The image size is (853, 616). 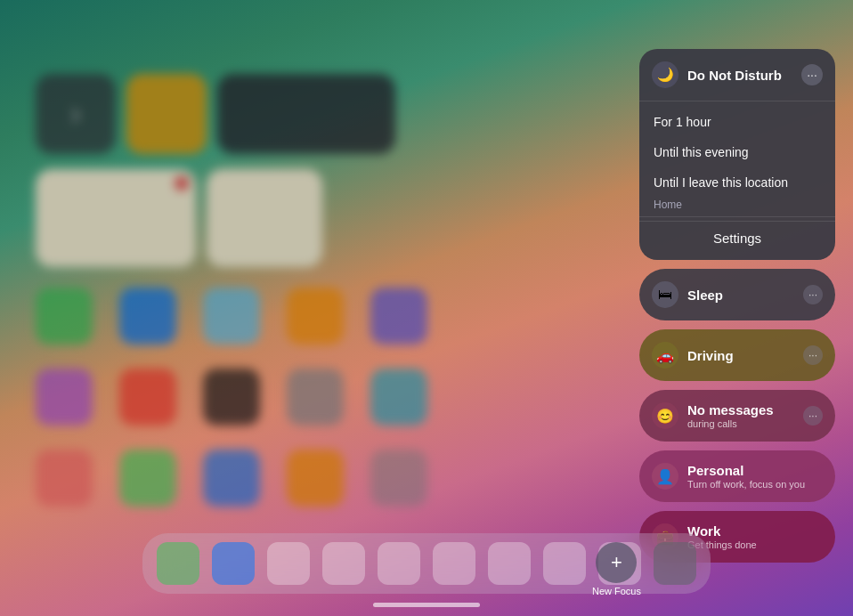 What do you see at coordinates (737, 155) in the screenshot?
I see `do-not-disturb-card: 🌙 Do Not Disturb ··· For 1 hour Until th…` at bounding box center [737, 155].